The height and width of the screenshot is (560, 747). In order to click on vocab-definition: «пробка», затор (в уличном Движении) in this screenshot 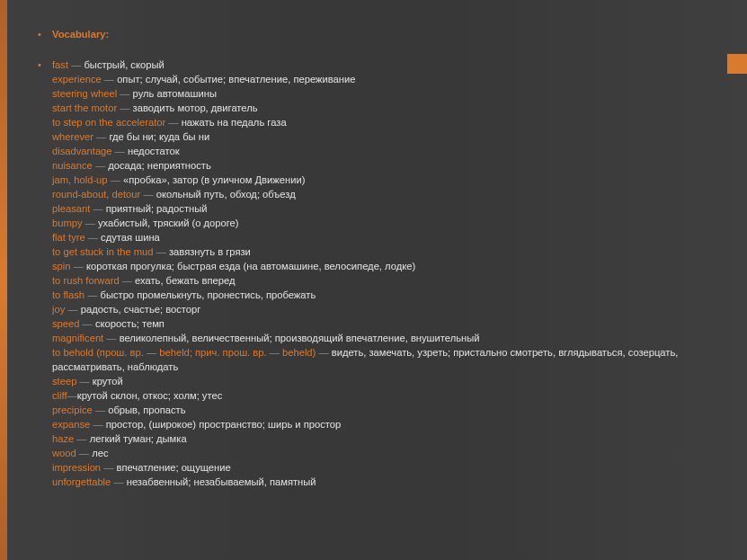, I will do `click(214, 180)`.